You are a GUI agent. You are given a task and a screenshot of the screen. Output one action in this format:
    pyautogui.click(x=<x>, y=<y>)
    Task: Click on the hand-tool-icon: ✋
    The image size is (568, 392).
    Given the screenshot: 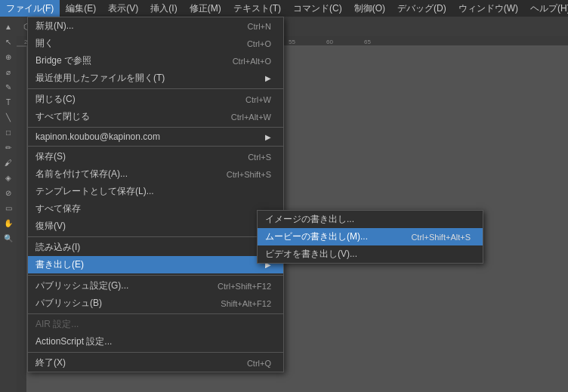 What is the action you would take?
    pyautogui.click(x=8, y=223)
    